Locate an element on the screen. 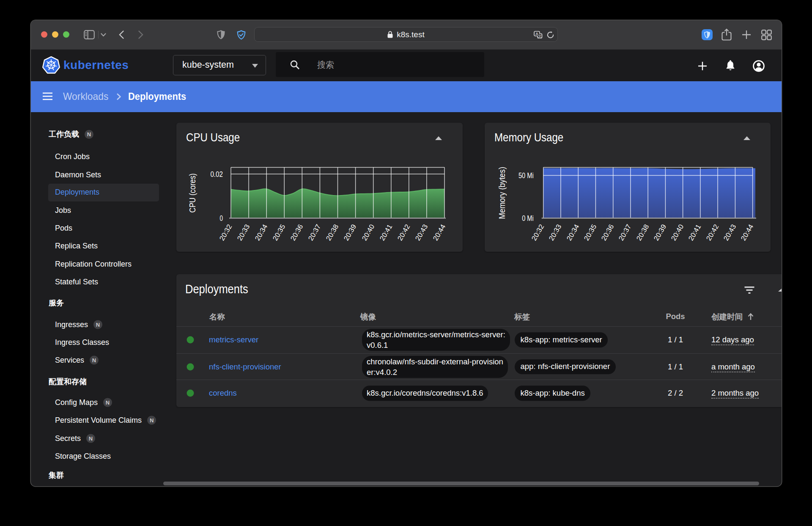  svg-text: 0 Mi is located at coordinates (528, 218).